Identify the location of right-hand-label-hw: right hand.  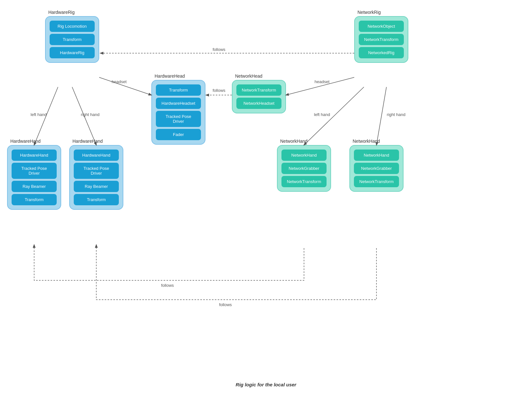
(90, 115).